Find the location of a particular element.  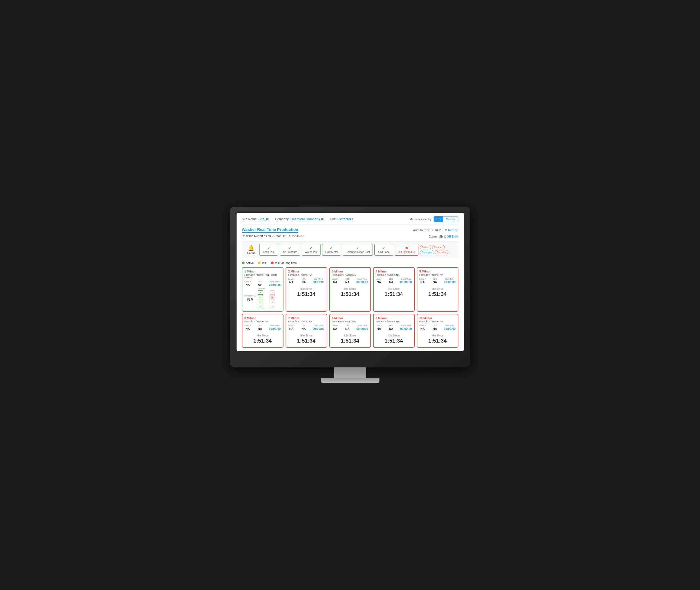

measurement-btn-group: US Metrics is located at coordinates (446, 219).